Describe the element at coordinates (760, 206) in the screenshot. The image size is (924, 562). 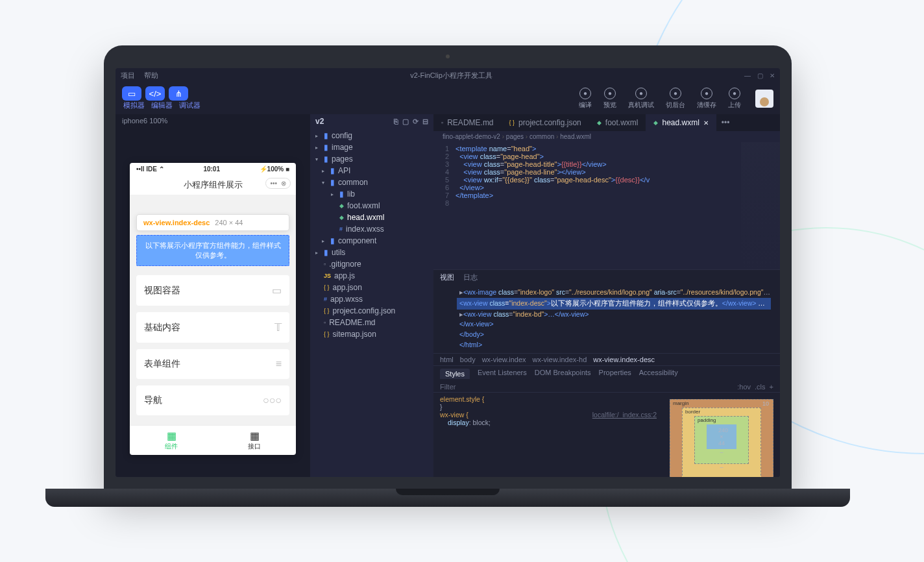
I see `minimap` at that location.